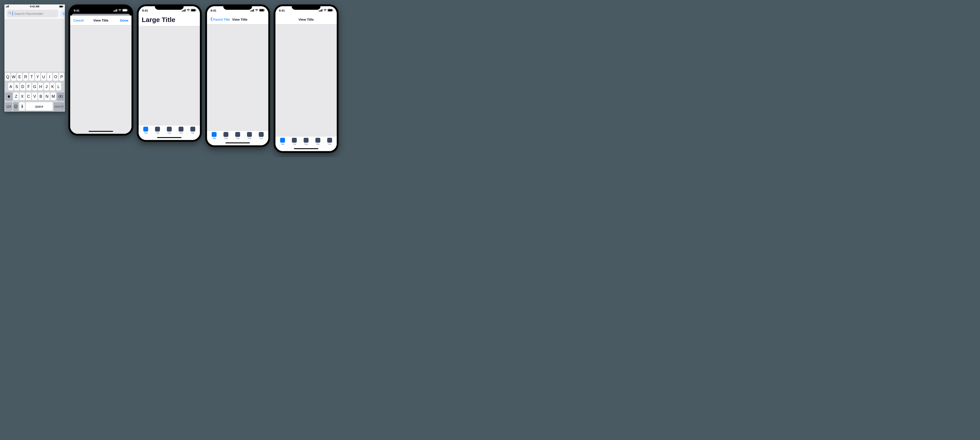 The height and width of the screenshot is (440, 980). I want to click on key-t: T, so click(32, 77).